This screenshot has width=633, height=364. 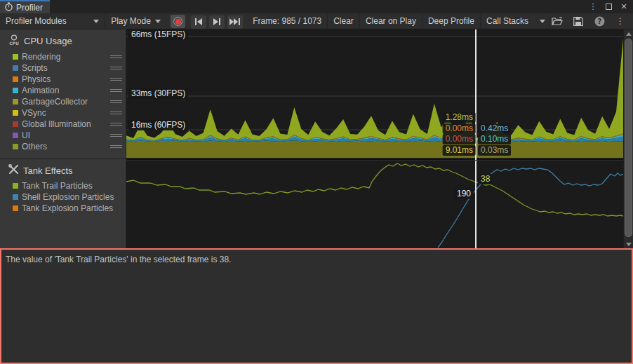 I want to click on scroll-down-icon, so click(x=629, y=244).